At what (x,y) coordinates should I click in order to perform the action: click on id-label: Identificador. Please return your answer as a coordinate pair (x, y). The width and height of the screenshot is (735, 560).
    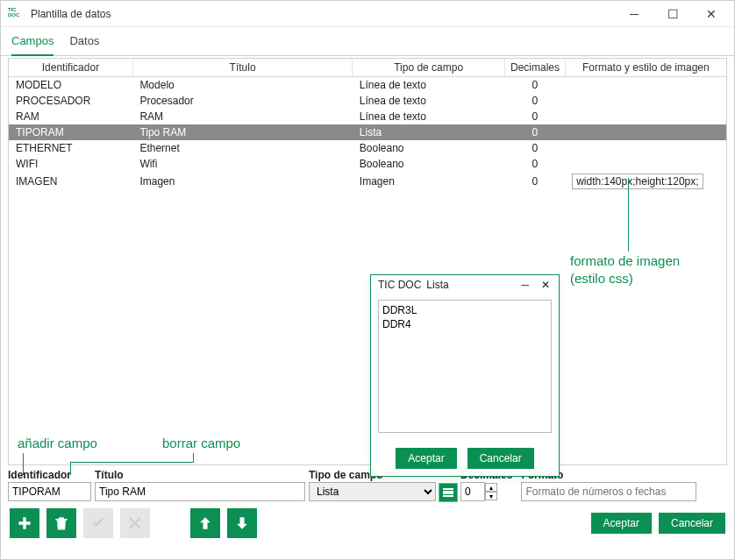
    Looking at the image, I should click on (49, 475).